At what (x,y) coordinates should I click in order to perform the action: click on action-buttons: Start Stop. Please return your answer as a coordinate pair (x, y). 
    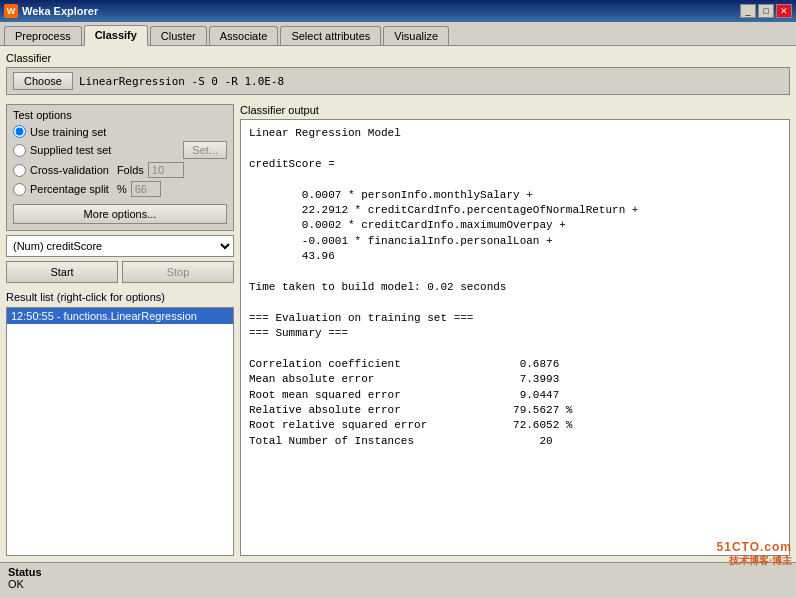
    Looking at the image, I should click on (120, 272).